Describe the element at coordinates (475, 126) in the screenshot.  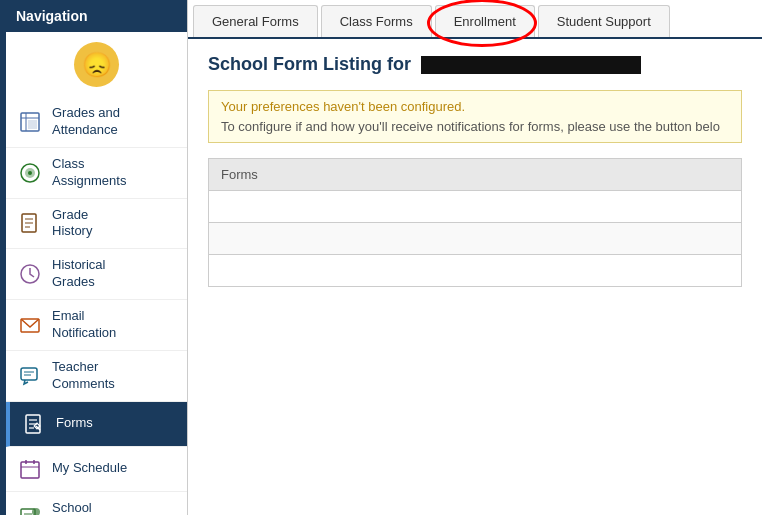
I see `notice-secondary: To configure if and how you'll receive n…` at that location.